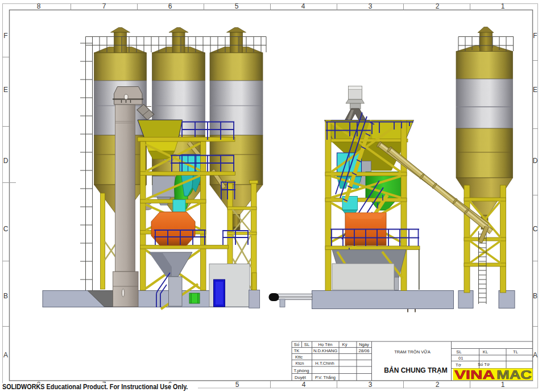  I want to click on svg-text: TL, so click(515, 352).